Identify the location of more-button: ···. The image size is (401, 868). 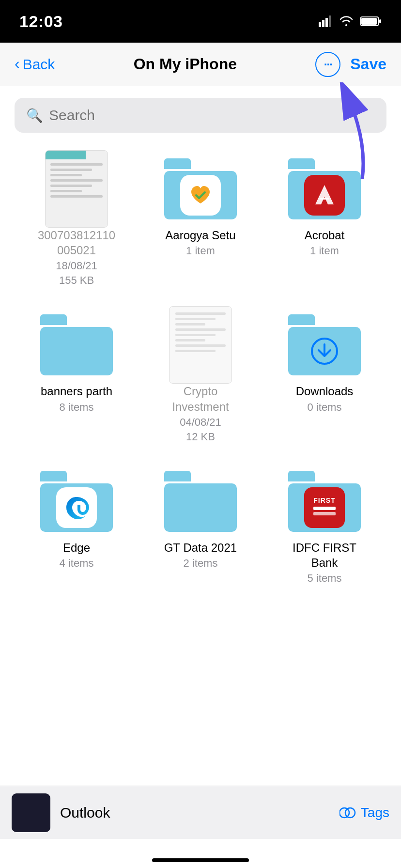
(328, 64).